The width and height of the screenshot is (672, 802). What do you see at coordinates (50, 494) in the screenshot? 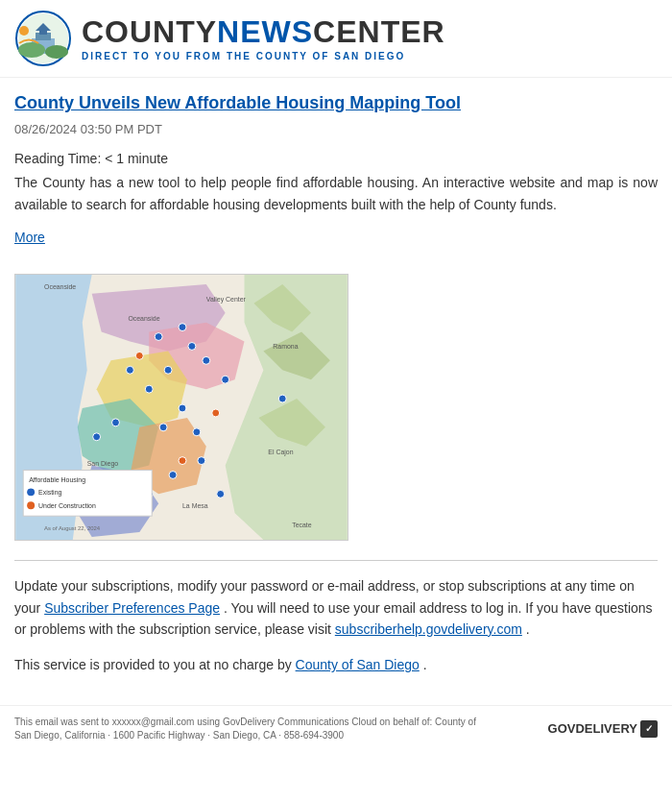
I see `svg-text: Existing` at bounding box center [50, 494].